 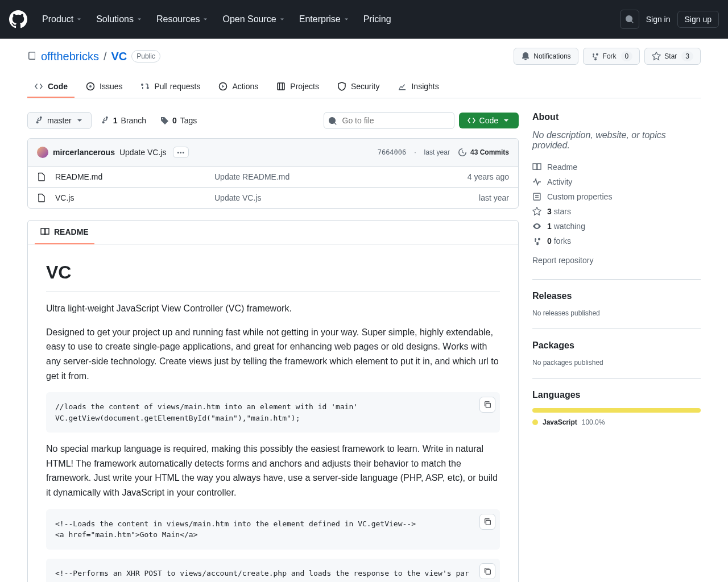 I want to click on repo-header: offthebricks / VC Public Notifications F…, so click(x=364, y=54).